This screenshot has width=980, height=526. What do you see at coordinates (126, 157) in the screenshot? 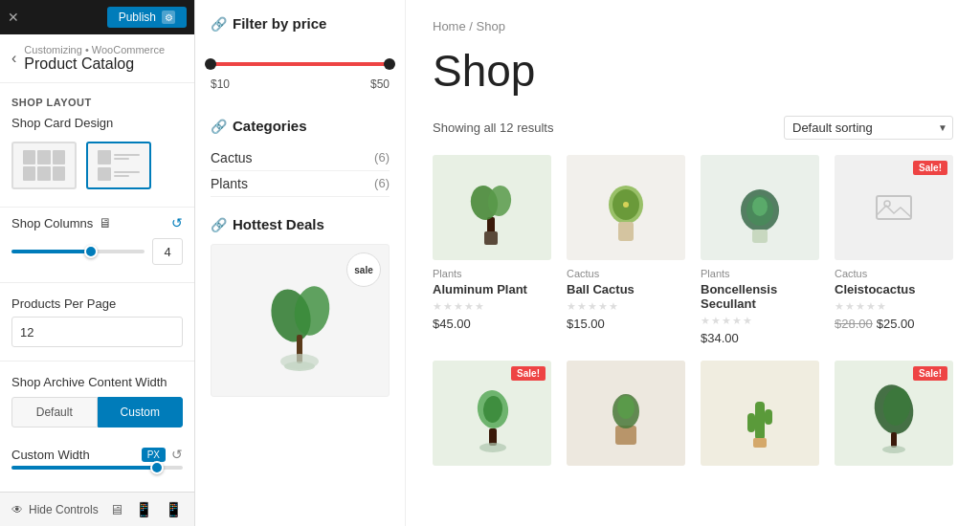
I see `list-lines` at bounding box center [126, 157].